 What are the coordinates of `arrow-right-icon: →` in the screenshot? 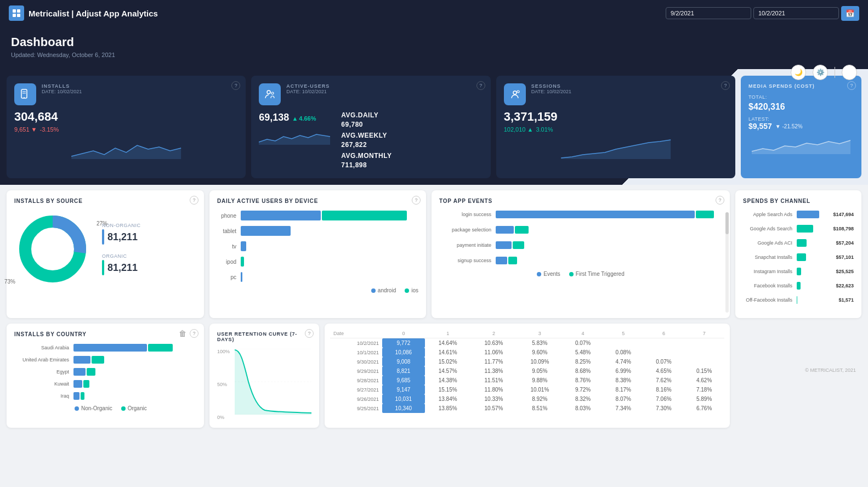 It's located at (849, 72).